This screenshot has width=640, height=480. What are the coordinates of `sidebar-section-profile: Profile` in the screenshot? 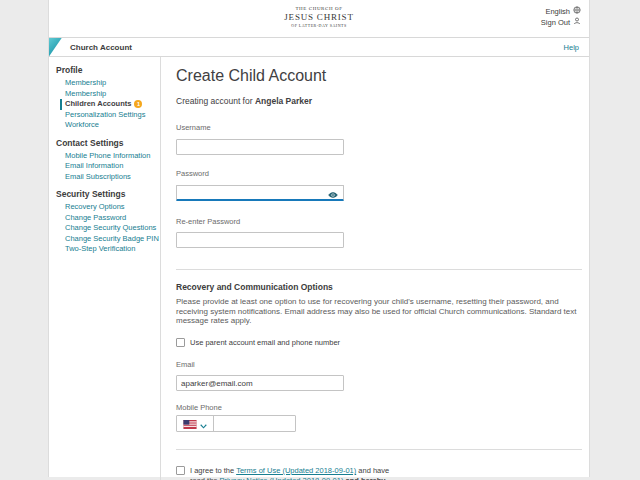 It's located at (108, 70).